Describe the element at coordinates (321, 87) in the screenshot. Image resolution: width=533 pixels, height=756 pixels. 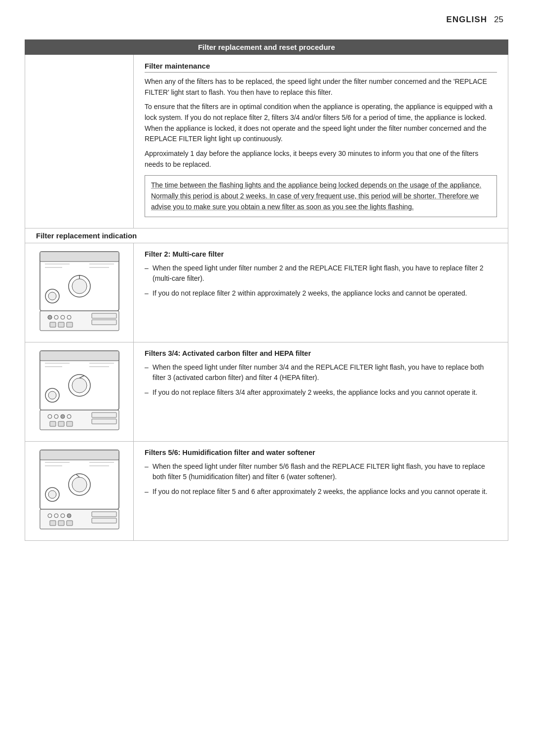
I see `filter-maintenance-para1: When any of the filters has to be replac…` at that location.